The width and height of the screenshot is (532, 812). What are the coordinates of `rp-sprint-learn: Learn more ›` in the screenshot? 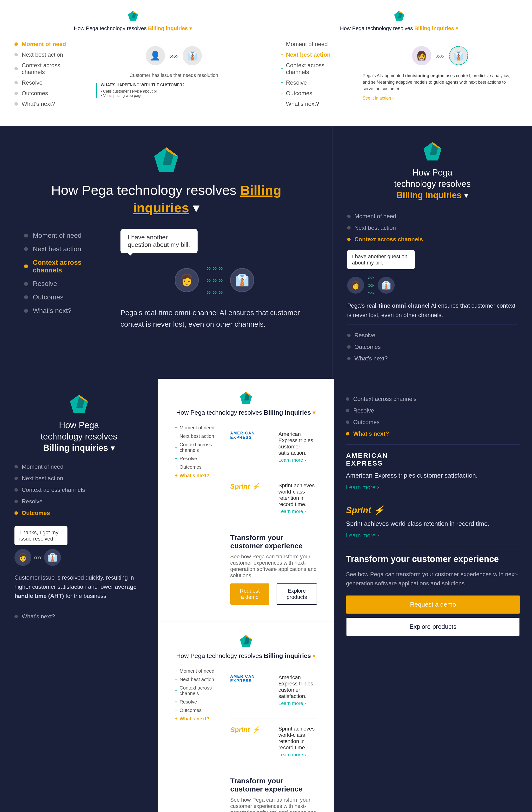 It's located at (433, 536).